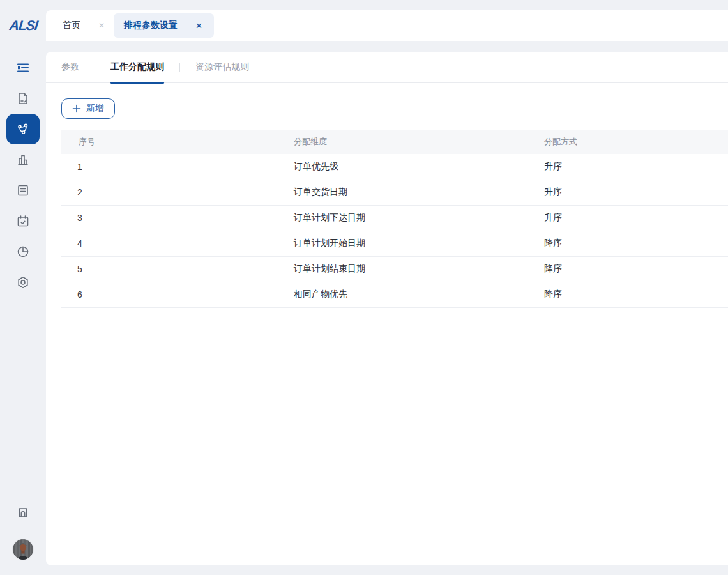  Describe the element at coordinates (395, 269) in the screenshot. I see `table-row: 5订单计划结束日期降序` at that location.